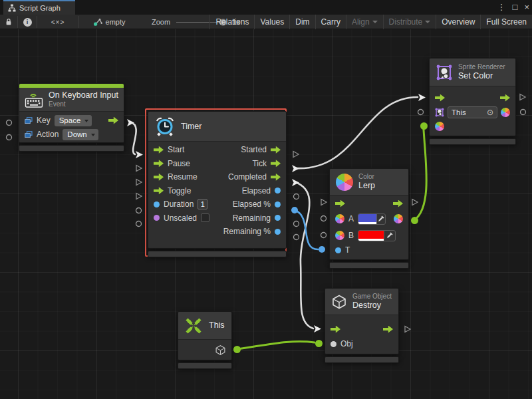  I want to click on duration-input: 1, so click(202, 204).